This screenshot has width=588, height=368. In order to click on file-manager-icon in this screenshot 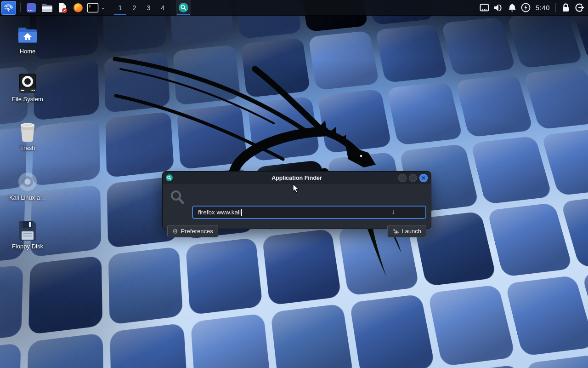, I will do `click(47, 8)`.